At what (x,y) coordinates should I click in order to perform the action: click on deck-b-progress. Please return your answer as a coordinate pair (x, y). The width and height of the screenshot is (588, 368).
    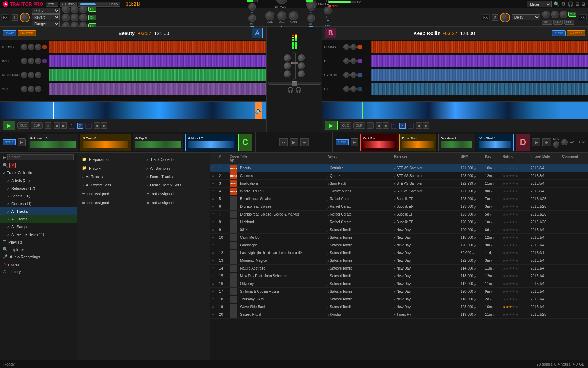
    Looking at the image, I should click on (455, 110).